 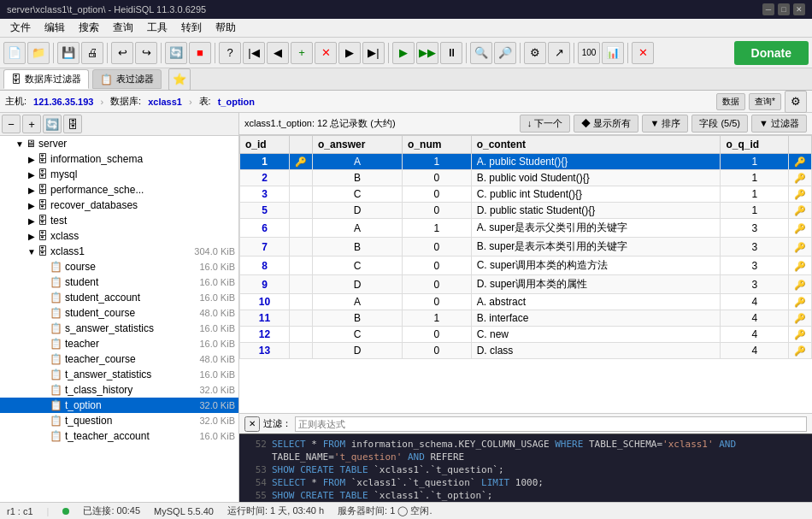 What do you see at coordinates (89, 27) in the screenshot?
I see `menu-search: 搜索` at bounding box center [89, 27].